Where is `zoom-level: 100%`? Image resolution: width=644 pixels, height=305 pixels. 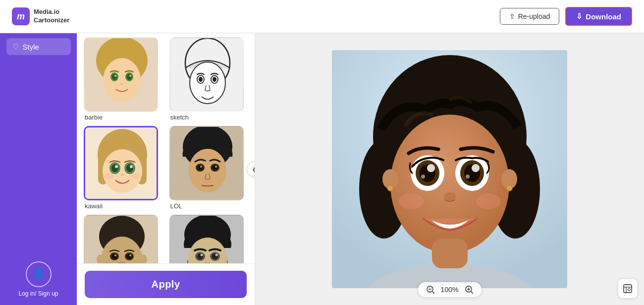 zoom-level: 100% is located at coordinates (450, 290).